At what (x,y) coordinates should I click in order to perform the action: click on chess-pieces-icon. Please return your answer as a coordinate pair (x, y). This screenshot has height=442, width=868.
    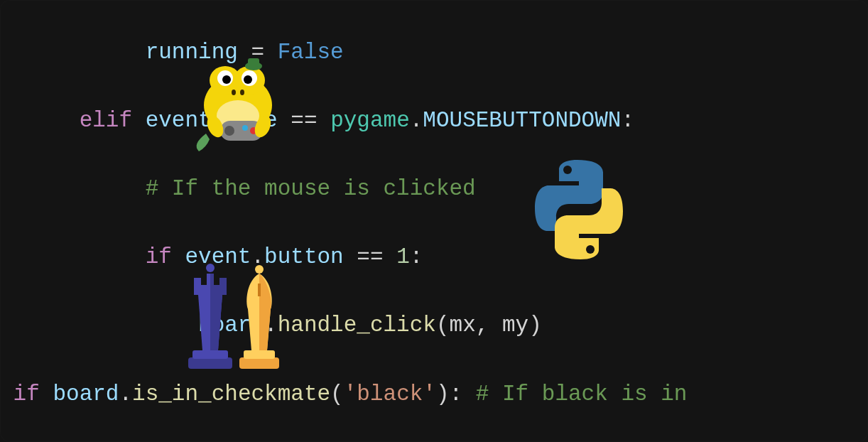
    Looking at the image, I should click on (234, 313).